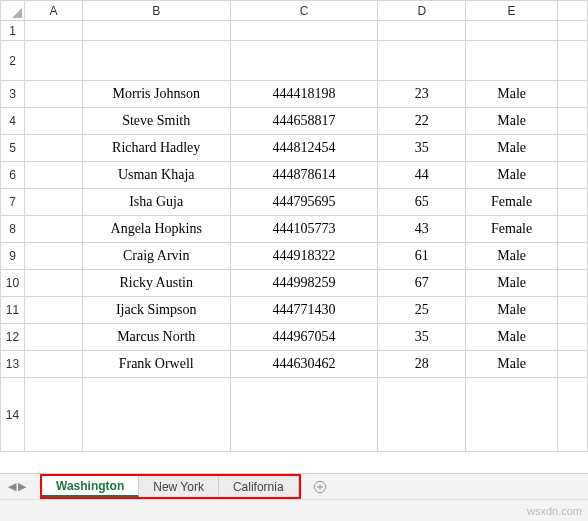 This screenshot has width=588, height=521. What do you see at coordinates (53, 11) in the screenshot?
I see `col-header-a: A` at bounding box center [53, 11].